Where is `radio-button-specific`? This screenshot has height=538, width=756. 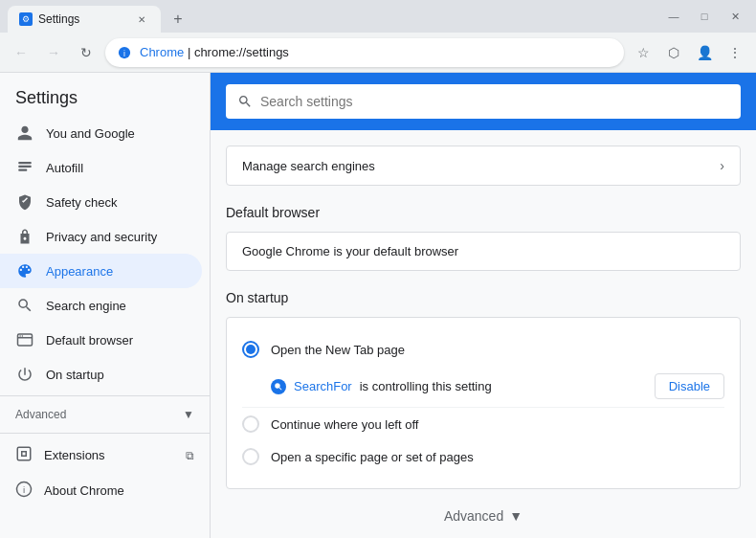
radio-button-specific is located at coordinates (251, 457).